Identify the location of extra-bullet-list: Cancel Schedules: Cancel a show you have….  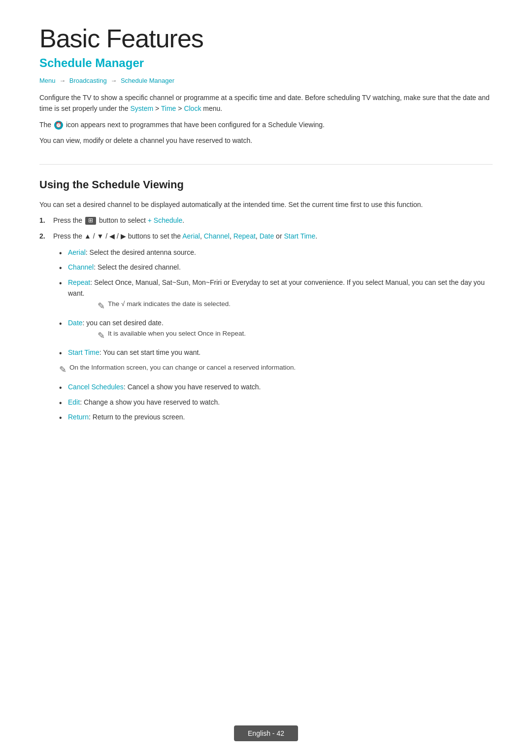
(276, 402).